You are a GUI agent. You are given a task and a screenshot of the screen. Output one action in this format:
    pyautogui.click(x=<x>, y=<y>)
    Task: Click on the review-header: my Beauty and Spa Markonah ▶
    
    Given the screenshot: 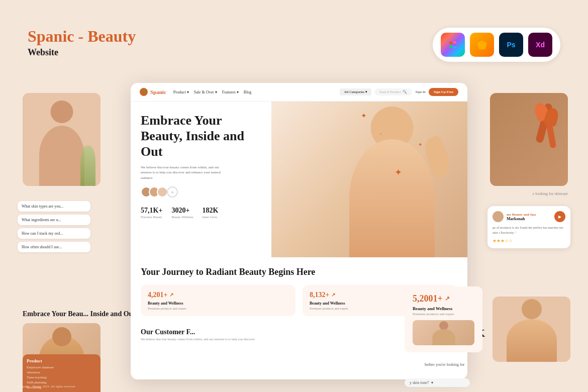 What is the action you would take?
    pyautogui.click(x=529, y=217)
    